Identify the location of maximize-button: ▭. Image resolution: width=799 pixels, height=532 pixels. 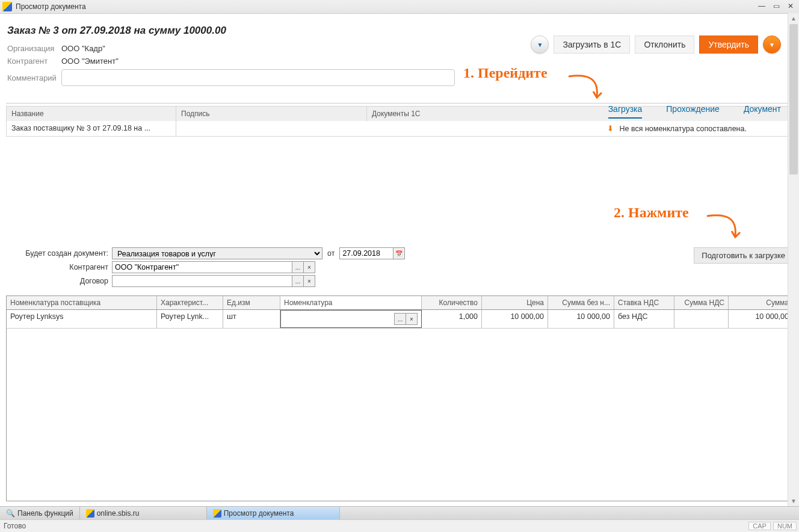
(776, 7).